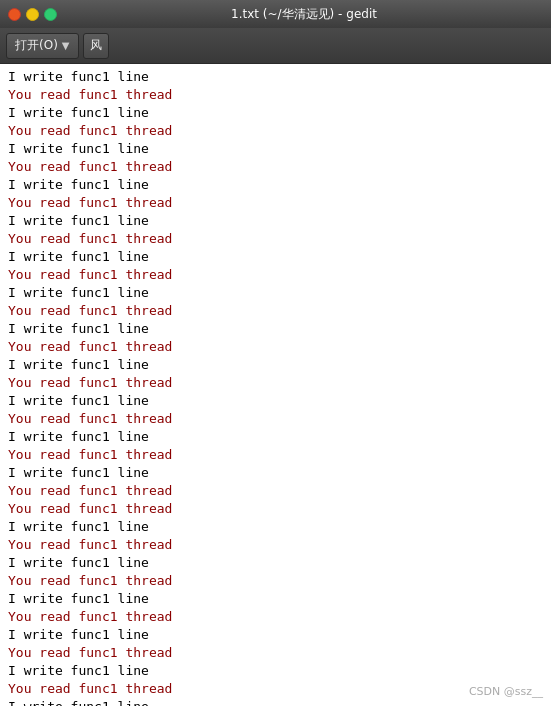 The width and height of the screenshot is (551, 706). Describe the element at coordinates (50, 14) in the screenshot. I see `maximize-button` at that location.